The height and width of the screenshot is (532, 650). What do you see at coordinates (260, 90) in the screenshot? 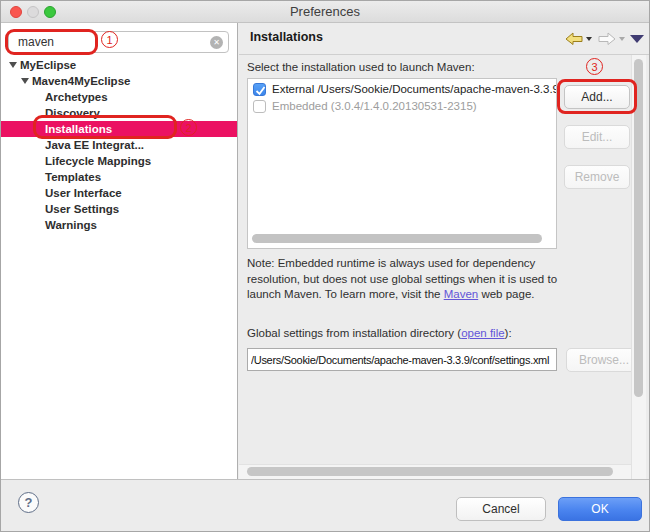
I see `checkbox-checked-icon` at bounding box center [260, 90].